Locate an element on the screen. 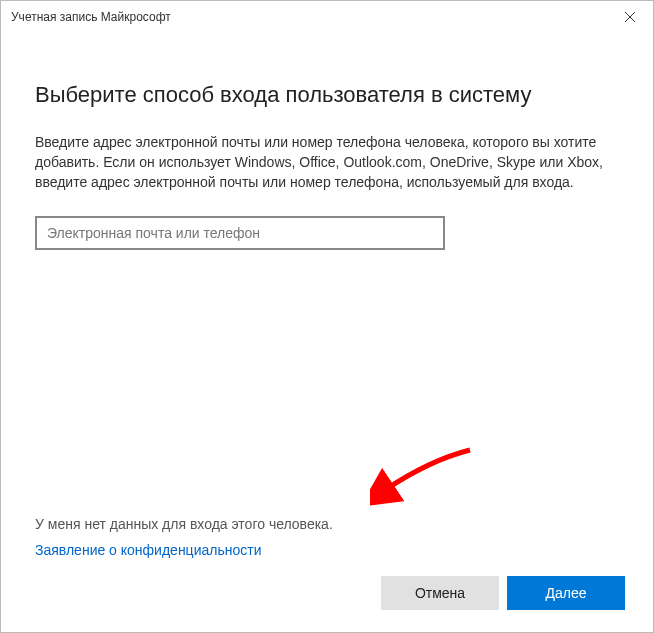 The height and width of the screenshot is (633, 654). window-title: Учетная запись Майкрософт is located at coordinates (91, 17).